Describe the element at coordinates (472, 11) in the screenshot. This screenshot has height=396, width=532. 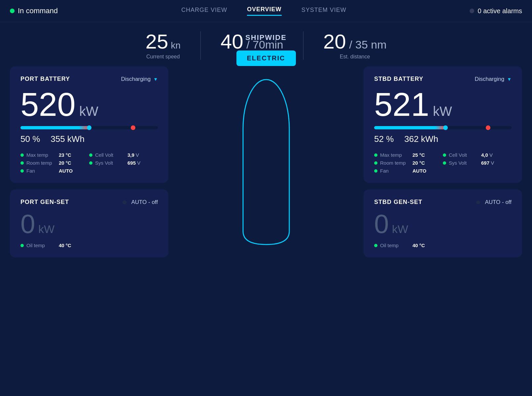
I see `alarms-dot` at that location.